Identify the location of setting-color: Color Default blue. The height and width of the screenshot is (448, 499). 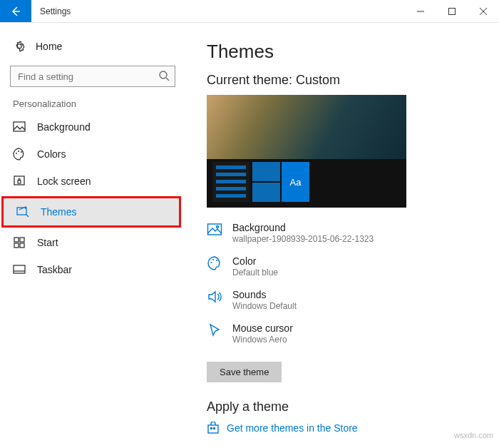
(342, 267).